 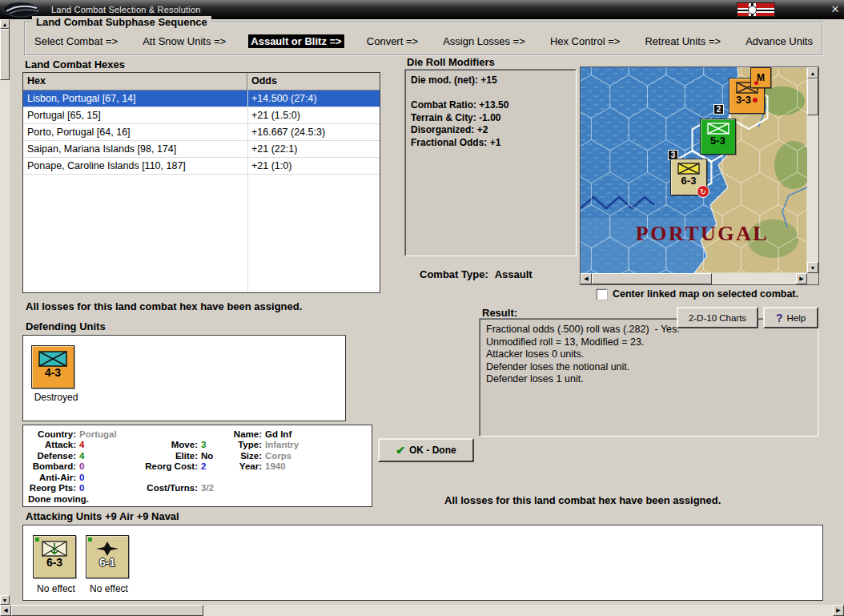 I want to click on unit-strength: 3-3, so click(x=746, y=99).